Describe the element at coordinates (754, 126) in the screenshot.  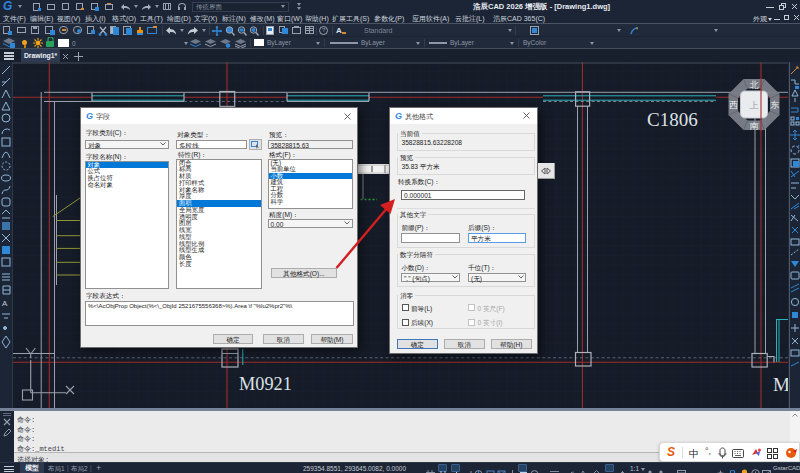
I see `svg-text: 南` at that location.